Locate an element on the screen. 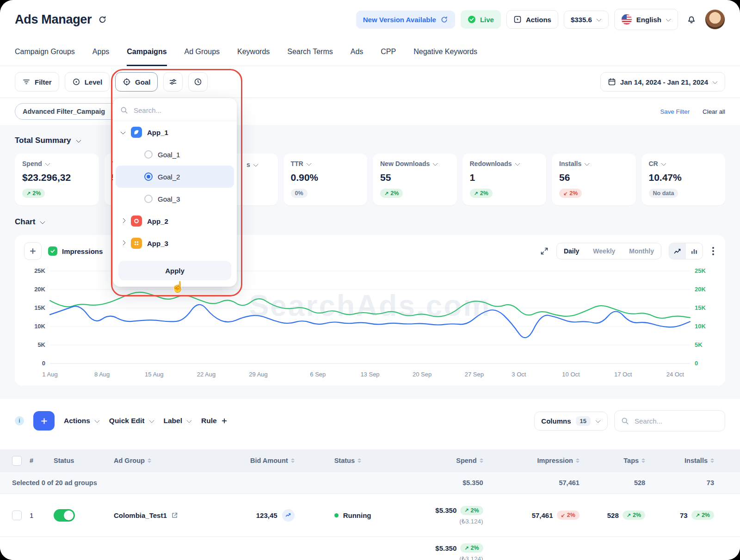  edit-bid-icon is located at coordinates (289, 515).